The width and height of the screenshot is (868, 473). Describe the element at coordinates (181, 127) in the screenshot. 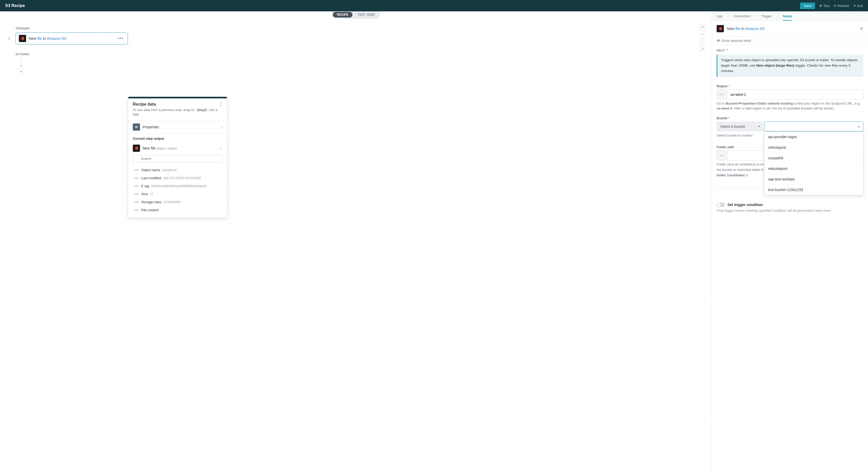

I see `properties-label: Properties` at that location.